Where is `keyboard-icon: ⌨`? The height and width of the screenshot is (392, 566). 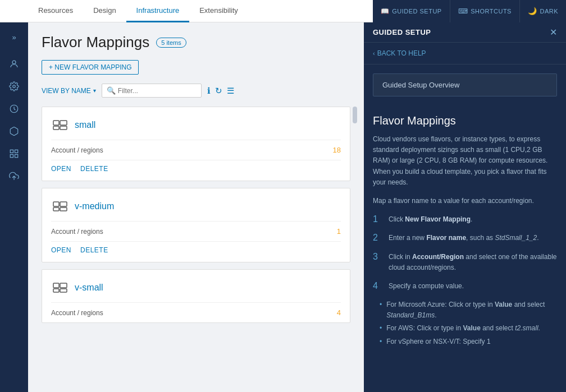 keyboard-icon: ⌨ is located at coordinates (463, 11).